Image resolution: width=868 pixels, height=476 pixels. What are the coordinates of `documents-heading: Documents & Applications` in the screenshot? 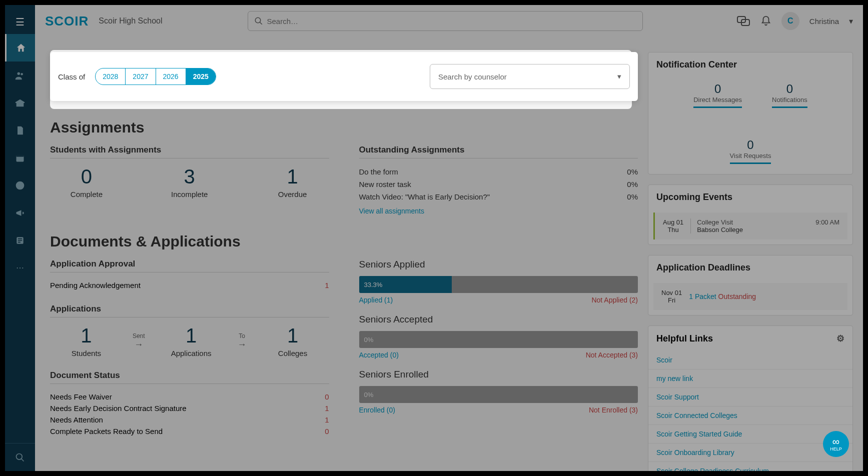 It's located at (344, 242).